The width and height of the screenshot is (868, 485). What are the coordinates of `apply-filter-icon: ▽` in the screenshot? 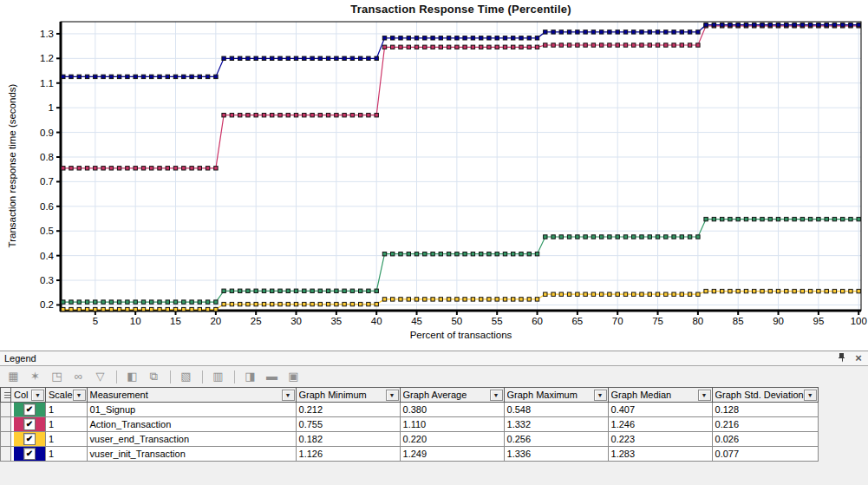 It's located at (101, 377).